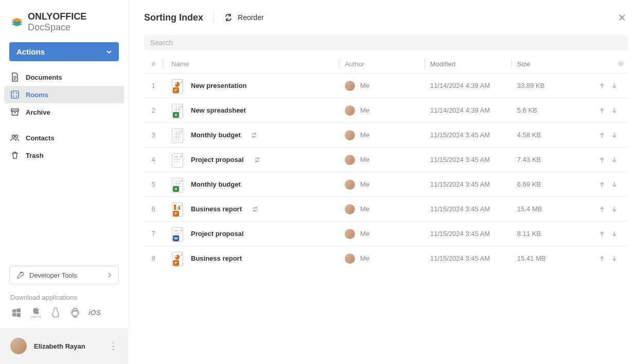  What do you see at coordinates (471, 64) in the screenshot?
I see `col-modified: Modified` at bounding box center [471, 64].